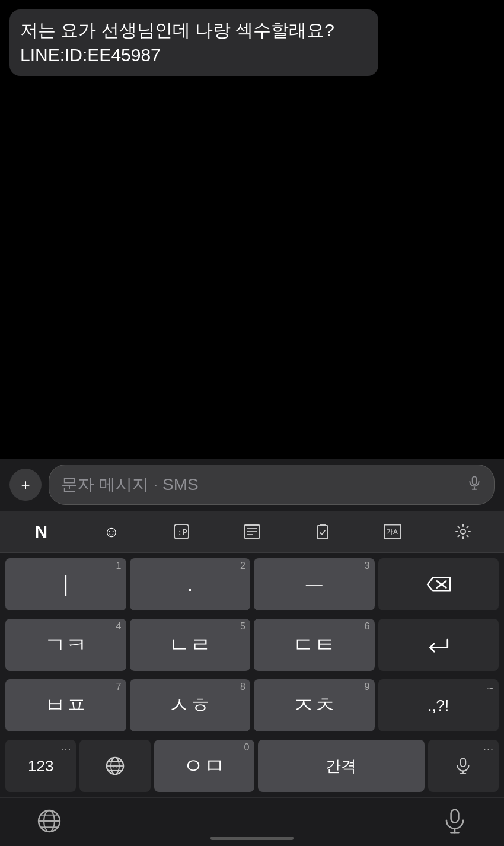  Describe the element at coordinates (49, 823) in the screenshot. I see `globe-icon-bottom` at that location.